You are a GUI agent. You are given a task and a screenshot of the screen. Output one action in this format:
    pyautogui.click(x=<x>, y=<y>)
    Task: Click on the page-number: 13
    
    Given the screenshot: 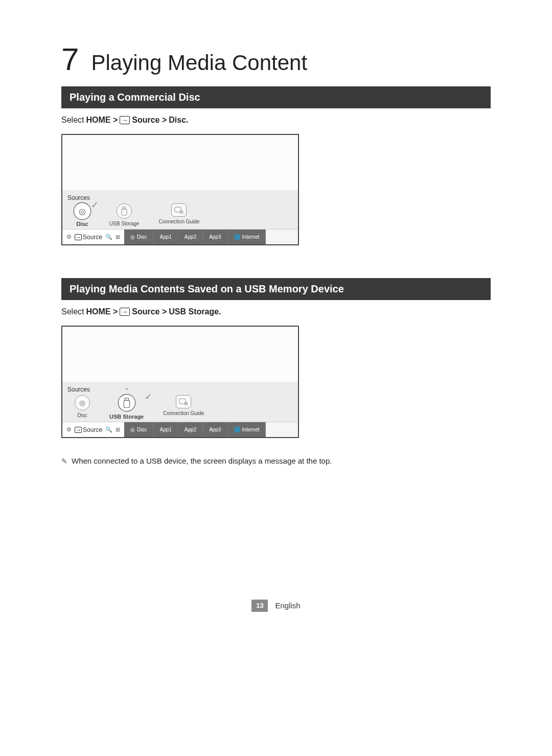 What is the action you would take?
    pyautogui.click(x=260, y=606)
    